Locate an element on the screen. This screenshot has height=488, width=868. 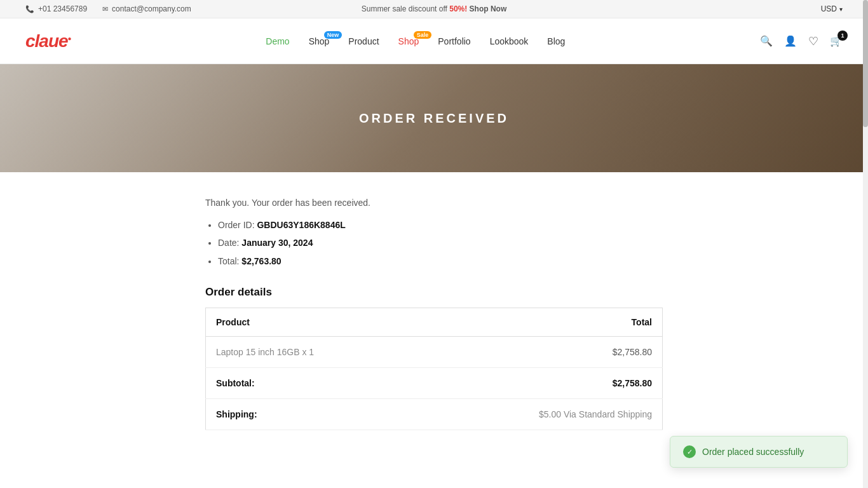
product-total-cell: $2,758.80 is located at coordinates (541, 352).